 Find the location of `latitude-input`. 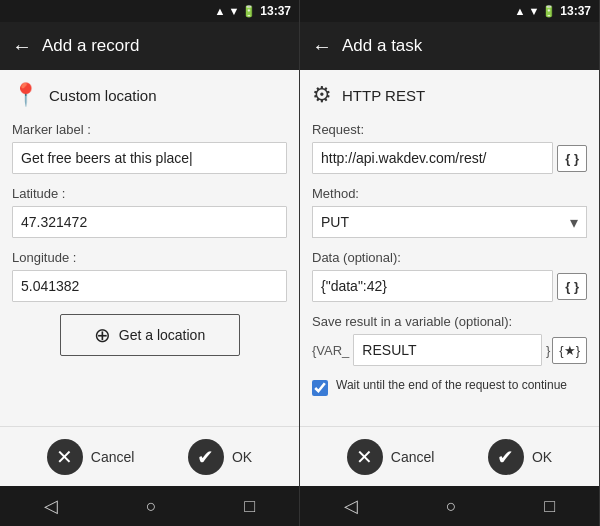

latitude-input is located at coordinates (150, 222).